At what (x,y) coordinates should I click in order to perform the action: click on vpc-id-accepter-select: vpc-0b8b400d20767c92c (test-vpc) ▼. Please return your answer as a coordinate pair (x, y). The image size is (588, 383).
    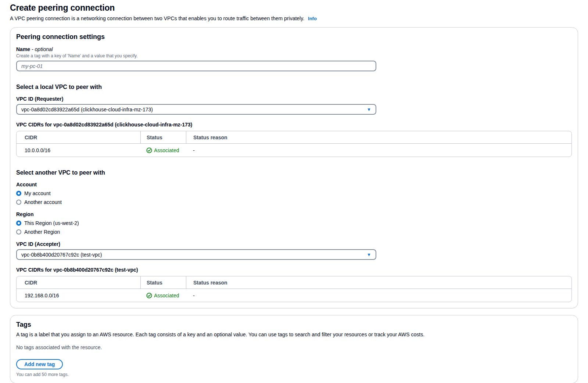
    Looking at the image, I should click on (196, 254).